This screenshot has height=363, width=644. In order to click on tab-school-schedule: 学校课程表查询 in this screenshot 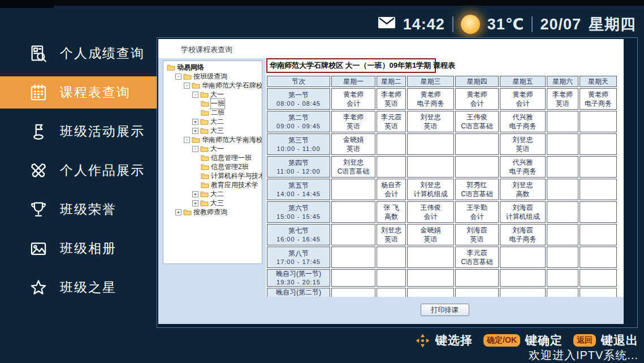, I will do `click(207, 50)`.